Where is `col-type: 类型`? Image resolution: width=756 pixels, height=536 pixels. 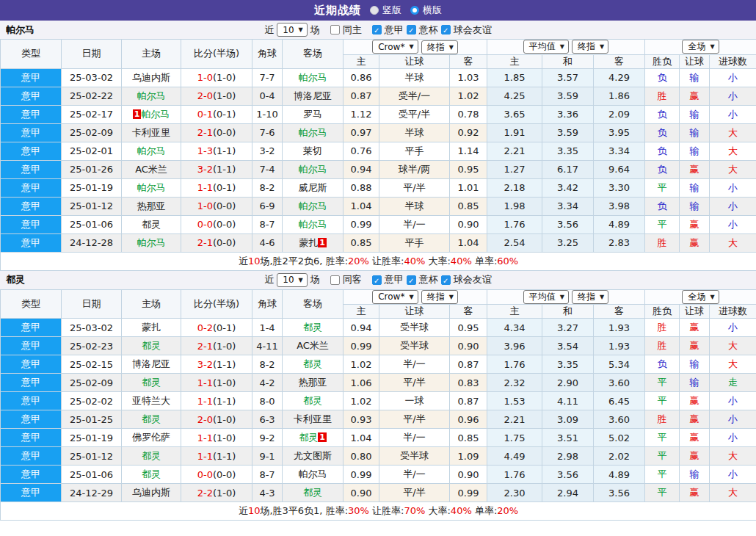
col-type: 类型 is located at coordinates (31, 304).